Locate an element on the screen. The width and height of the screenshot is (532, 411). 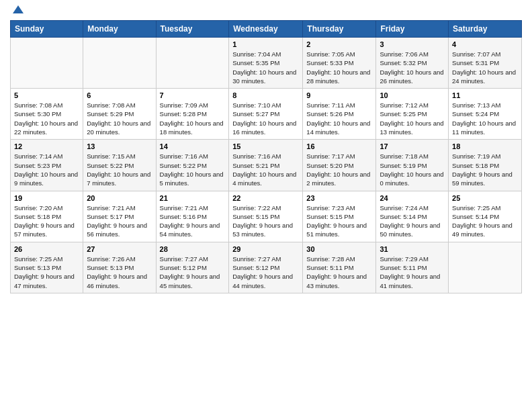
day-number: 4 is located at coordinates (485, 44).